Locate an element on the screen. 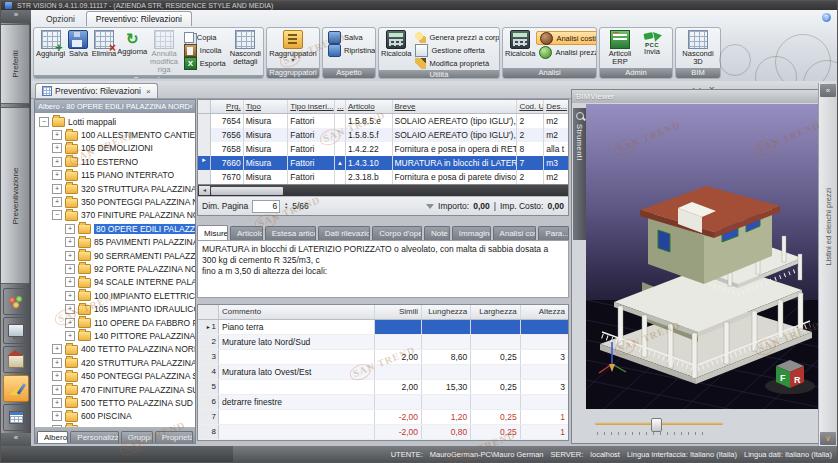  tree-item: + 110 OPERE DA FABBRO PALAZ... is located at coordinates (115, 322).